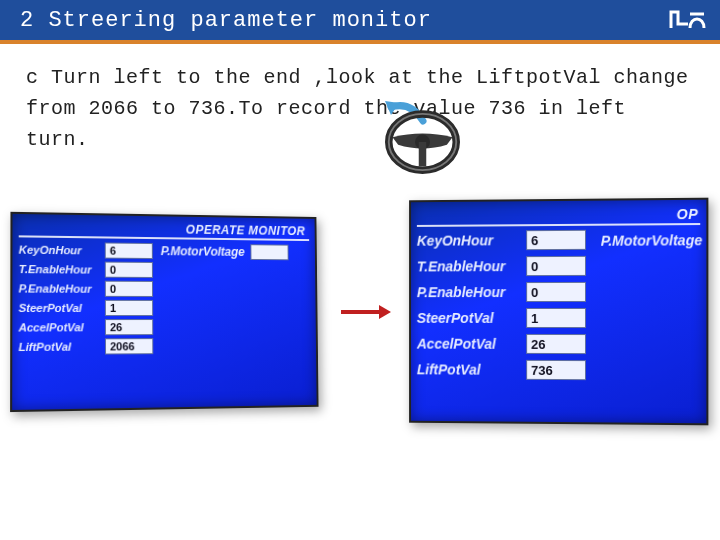 The width and height of the screenshot is (720, 540). Describe the element at coordinates (226, 20) in the screenshot. I see `page-title: 2 Streering parameter monitor` at that location.